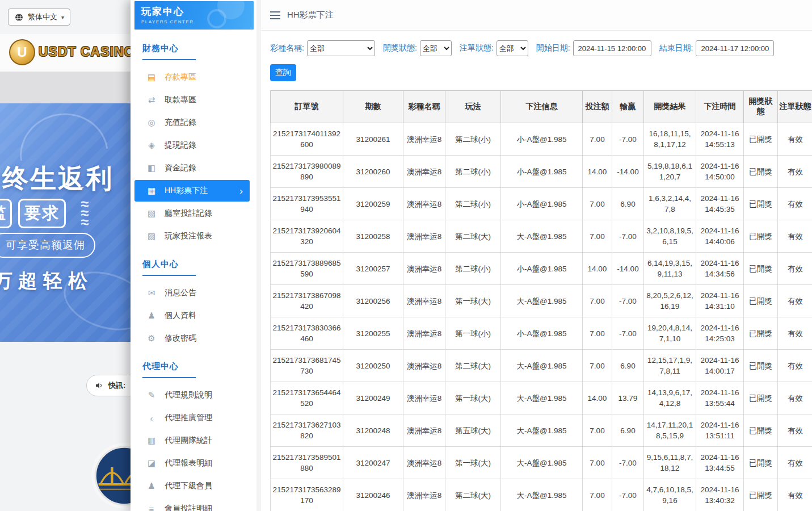 This screenshot has width=812, height=511. Describe the element at coordinates (152, 338) in the screenshot. I see `gear-icon: ⚙` at that location.